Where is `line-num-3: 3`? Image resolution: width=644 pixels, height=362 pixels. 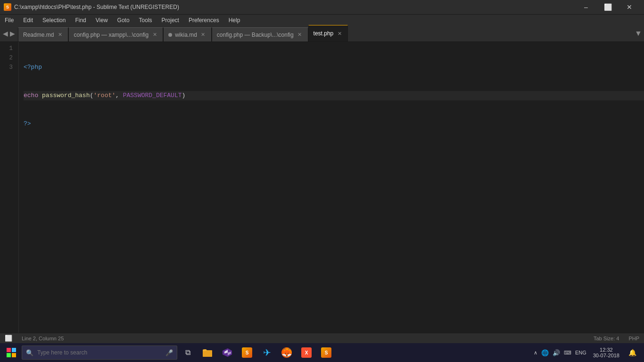
line-num-3: 3 is located at coordinates (8, 67).